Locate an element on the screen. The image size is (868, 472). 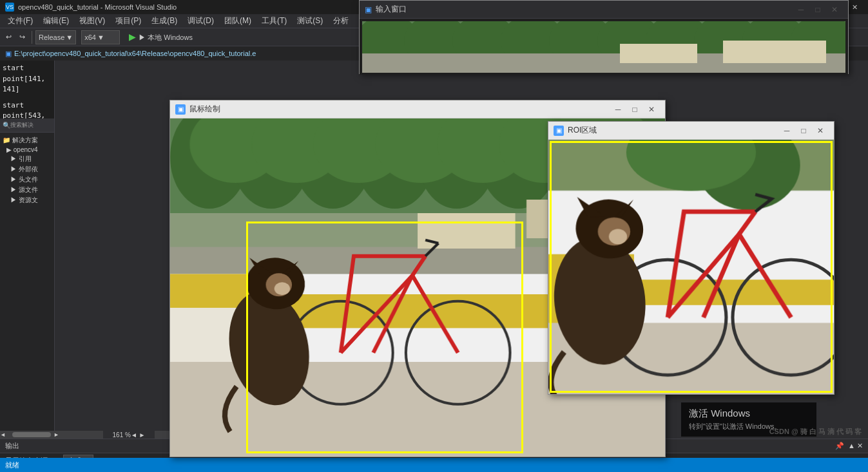
status-bar: 就绪 is located at coordinates (434, 465).